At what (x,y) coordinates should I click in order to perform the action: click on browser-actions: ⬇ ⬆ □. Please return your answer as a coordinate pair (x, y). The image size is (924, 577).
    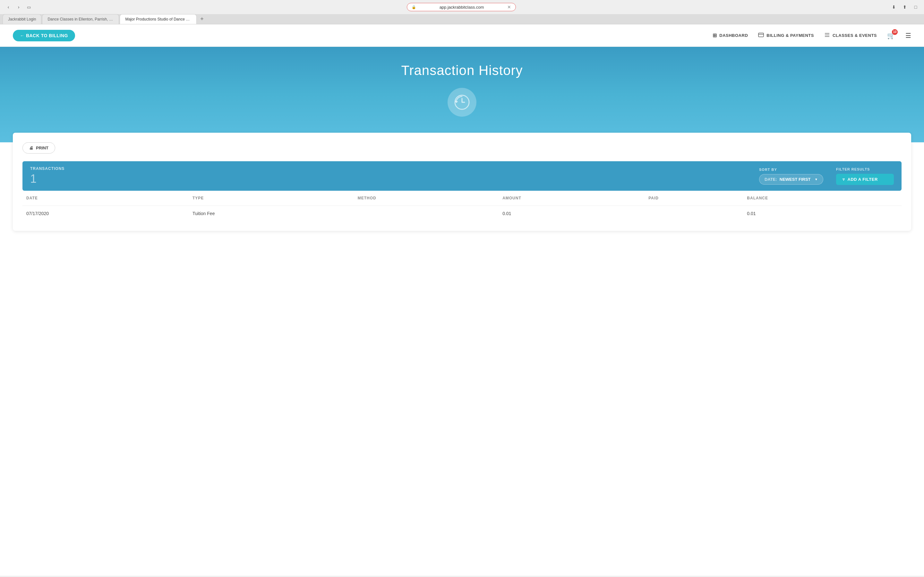
    Looking at the image, I should click on (905, 7).